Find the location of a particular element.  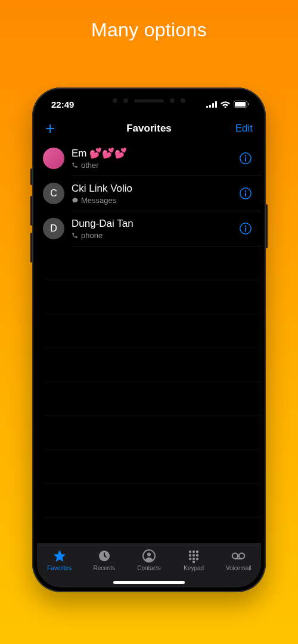

contact-subtype: Messages is located at coordinates (99, 200).